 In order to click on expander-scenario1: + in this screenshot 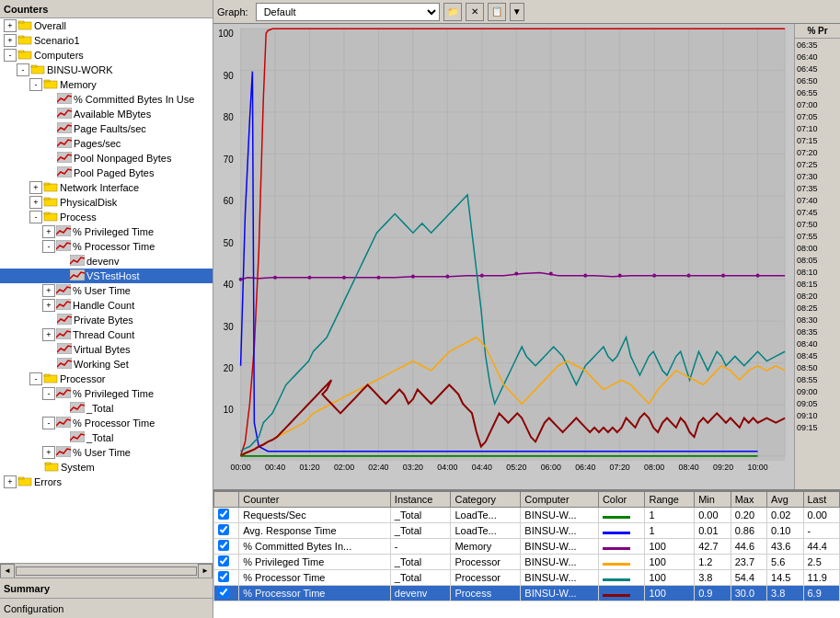, I will do `click(10, 40)`.